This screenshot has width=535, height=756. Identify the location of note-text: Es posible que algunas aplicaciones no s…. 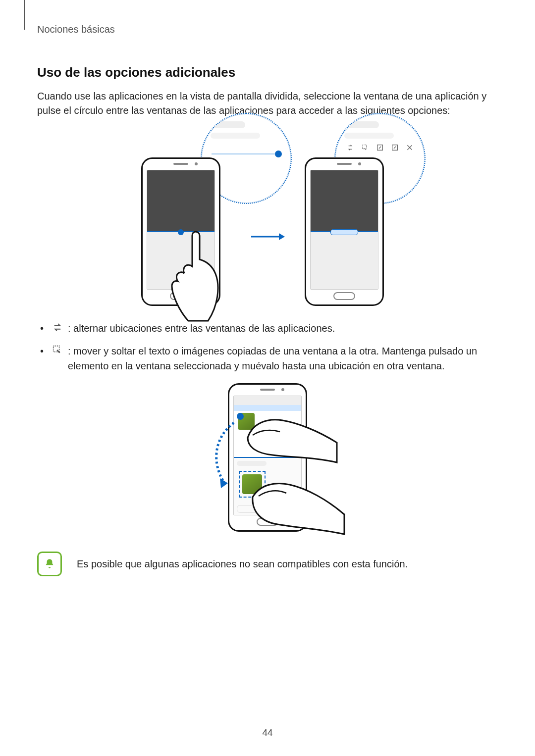
(242, 564).